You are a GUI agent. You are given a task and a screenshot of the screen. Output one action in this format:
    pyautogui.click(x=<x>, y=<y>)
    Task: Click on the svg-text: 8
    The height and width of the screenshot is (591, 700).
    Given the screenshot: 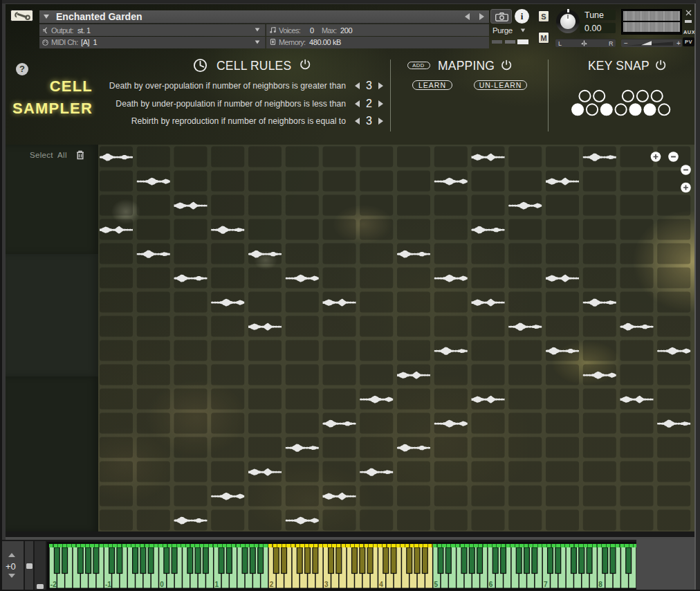 What is the action you would take?
    pyautogui.click(x=600, y=584)
    